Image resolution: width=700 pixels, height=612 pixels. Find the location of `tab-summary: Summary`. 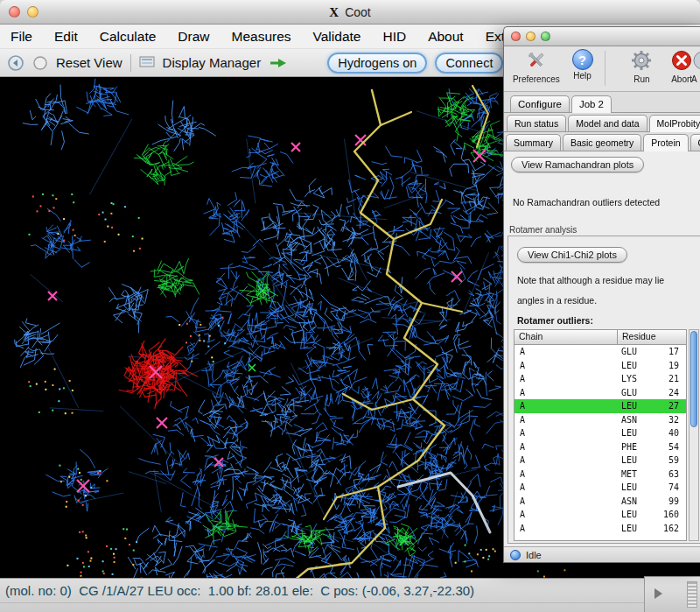

tab-summary: Summary is located at coordinates (534, 142).